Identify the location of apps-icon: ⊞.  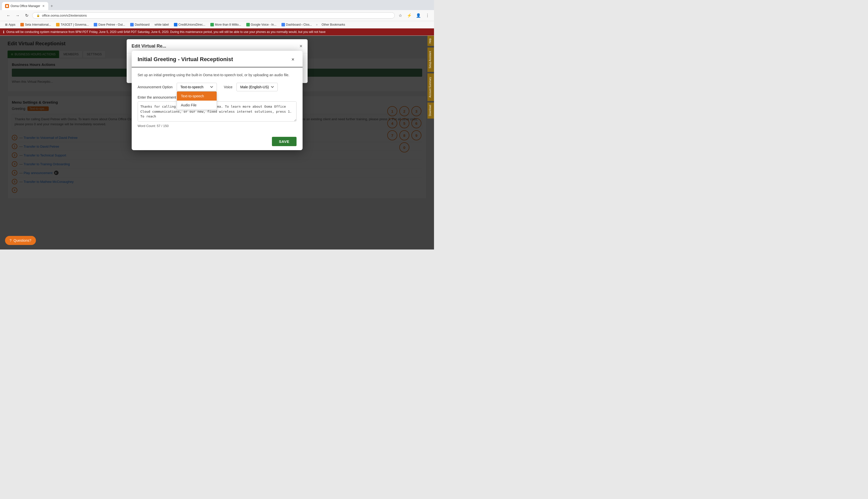
(6, 25).